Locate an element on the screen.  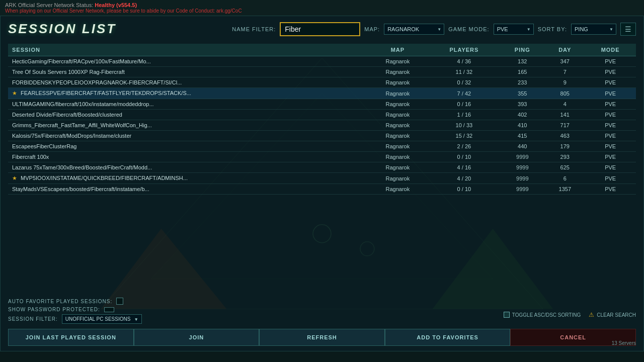
server-count: 13 Servers is located at coordinates (624, 343).